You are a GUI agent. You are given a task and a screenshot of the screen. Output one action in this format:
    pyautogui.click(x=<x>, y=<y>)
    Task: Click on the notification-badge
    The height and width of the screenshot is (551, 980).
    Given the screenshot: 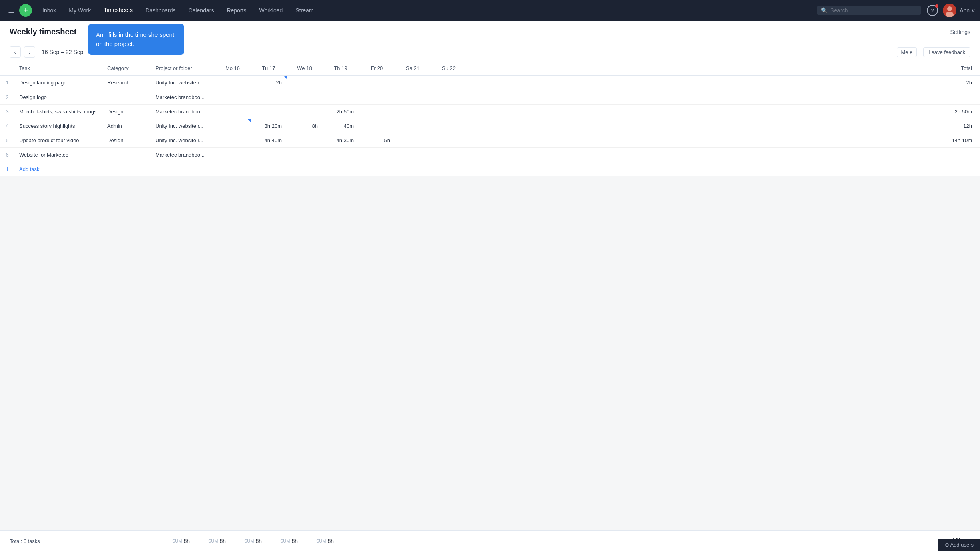 What is the action you would take?
    pyautogui.click(x=937, y=6)
    